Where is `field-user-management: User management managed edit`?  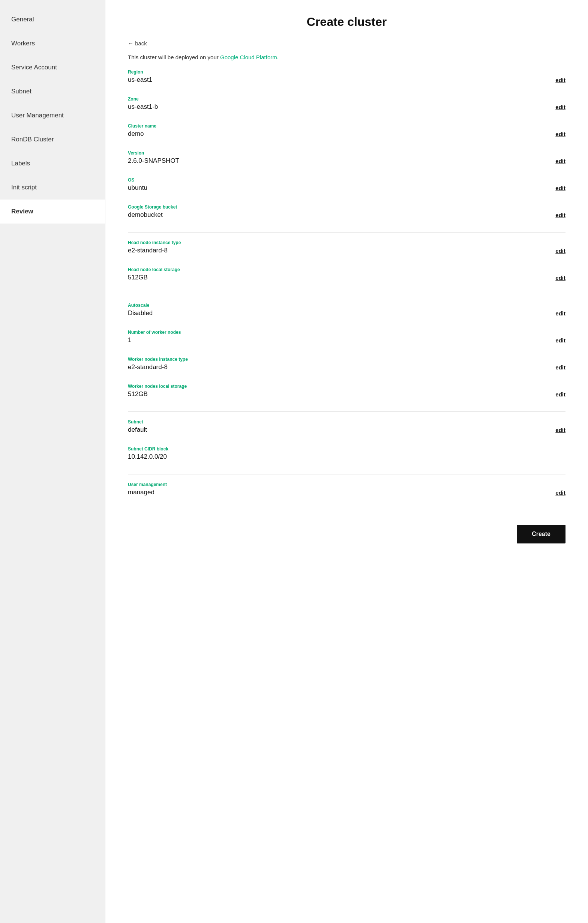 field-user-management: User management managed edit is located at coordinates (347, 492).